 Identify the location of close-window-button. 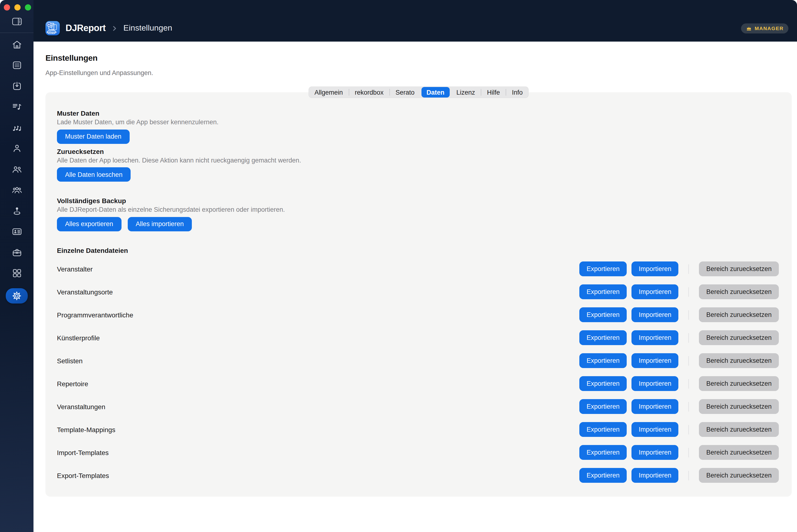
(7, 7).